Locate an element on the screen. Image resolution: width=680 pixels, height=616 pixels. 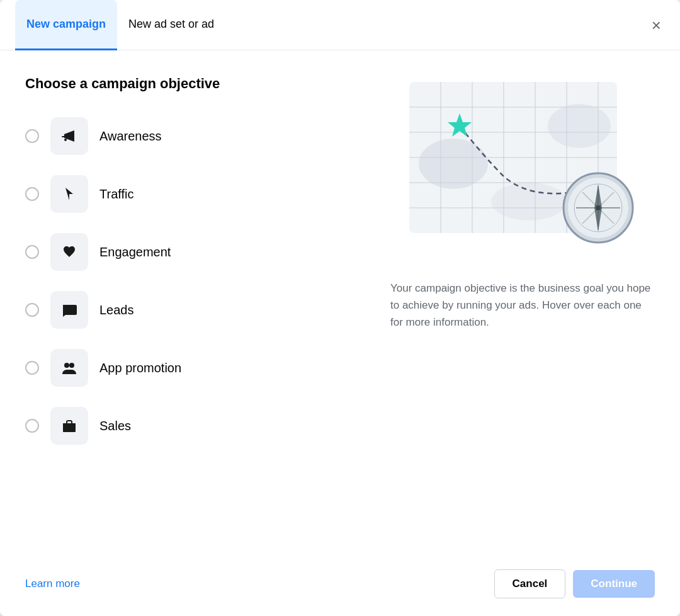
label-sales: Sales is located at coordinates (115, 426).